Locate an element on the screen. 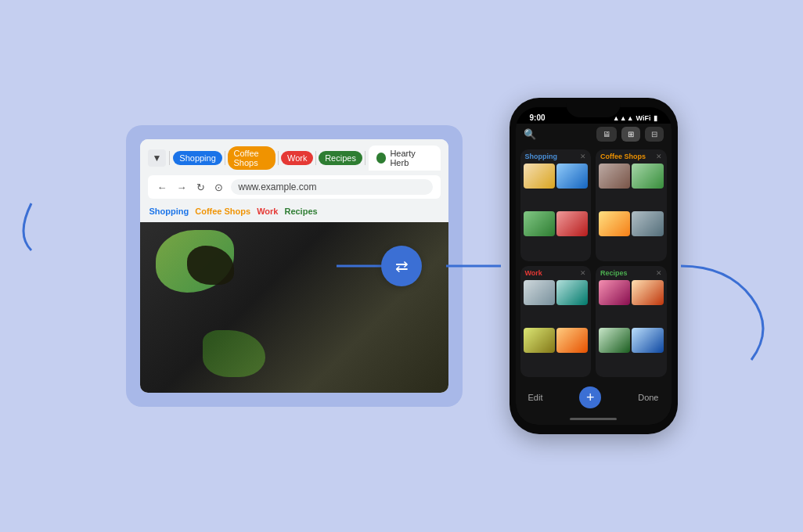 The image size is (803, 532). tab-dropdown: ▼ is located at coordinates (157, 158).